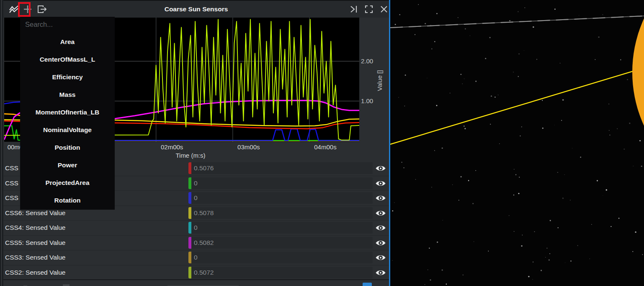 The height and width of the screenshot is (286, 644). Describe the element at coordinates (67, 183) in the screenshot. I see `menu-item-projectedarea: ProjectedArea` at that location.